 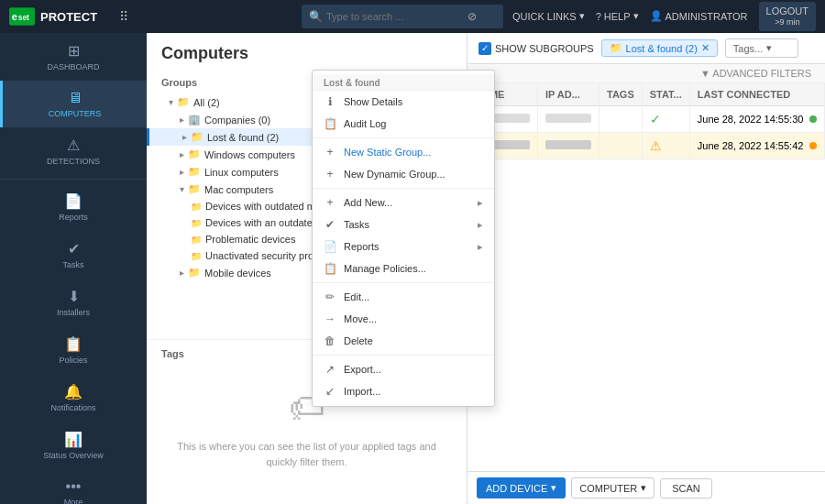 I want to click on lost-found-filter-chip: 📁 Lost & found (2) ✕, so click(x=660, y=48).